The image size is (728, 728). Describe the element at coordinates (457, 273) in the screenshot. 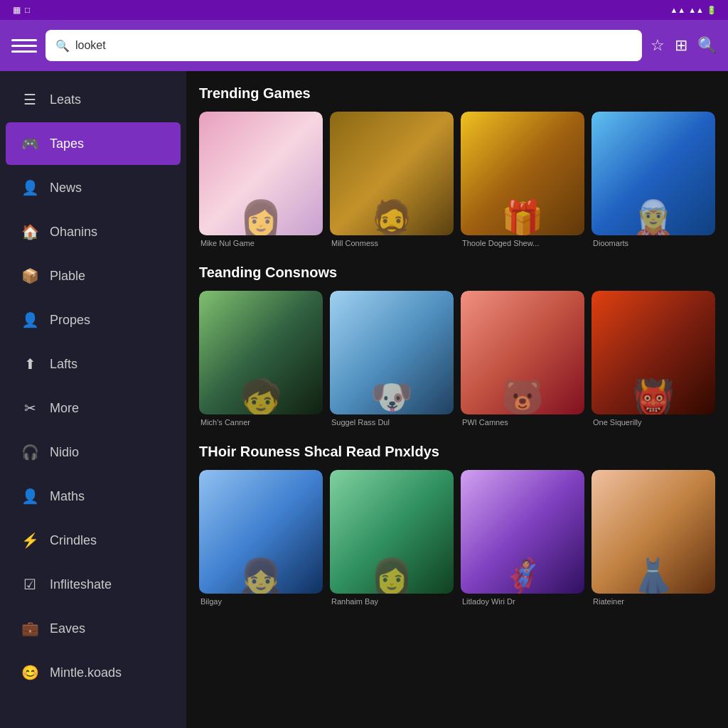

I see `section-title-trending-comnows: Teanding Consnows` at that location.